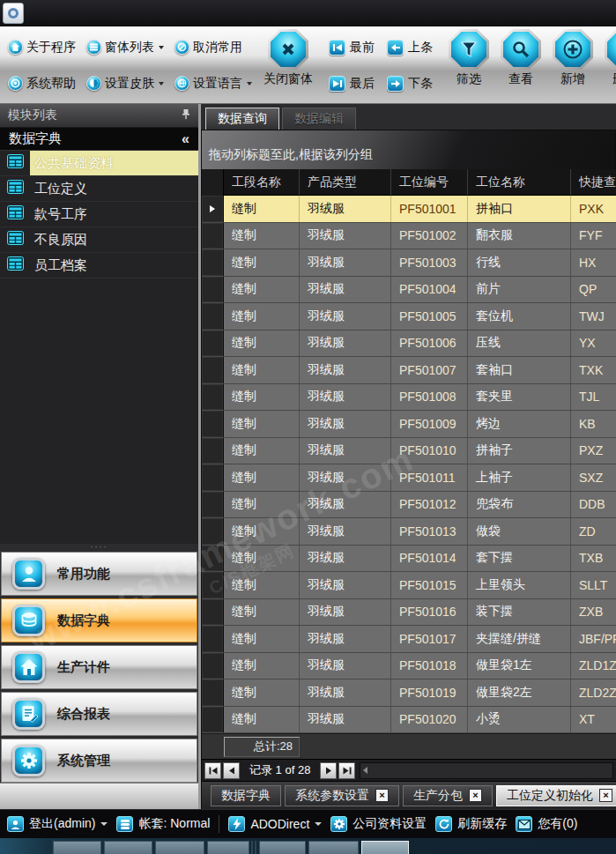  Describe the element at coordinates (42, 48) in the screenshot. I see `menu-button-关于程序: 关于程序` at that location.